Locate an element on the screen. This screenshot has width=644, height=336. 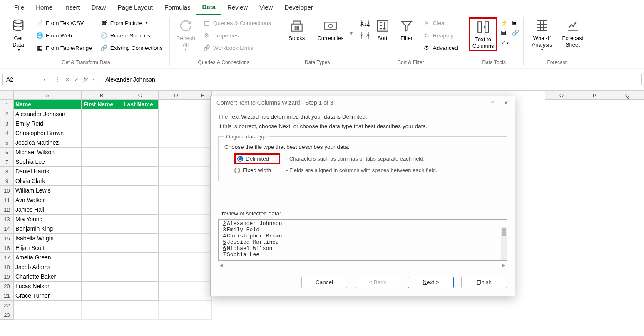
get-data-button: Get Data▾ is located at coordinates (18, 35).